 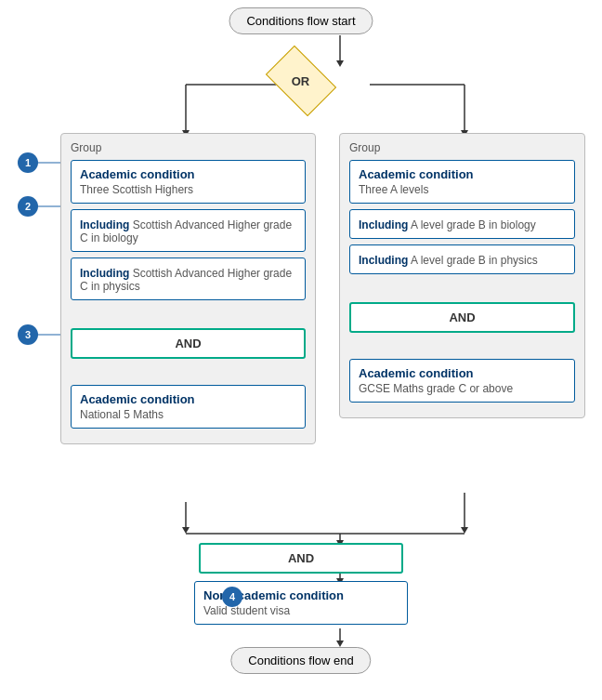 I want to click on badge-1: 1, so click(x=28, y=163).